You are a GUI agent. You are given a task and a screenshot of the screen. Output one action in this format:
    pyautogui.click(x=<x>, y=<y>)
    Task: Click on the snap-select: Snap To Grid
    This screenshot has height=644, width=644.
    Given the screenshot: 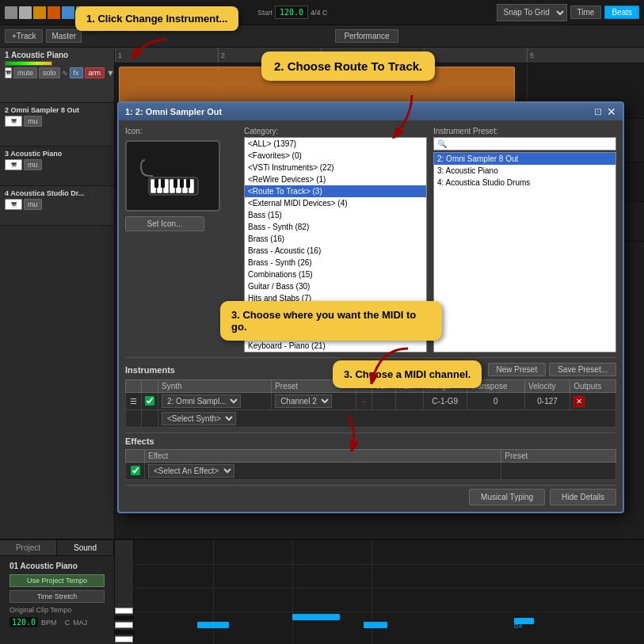 What is the action you would take?
    pyautogui.click(x=532, y=13)
    